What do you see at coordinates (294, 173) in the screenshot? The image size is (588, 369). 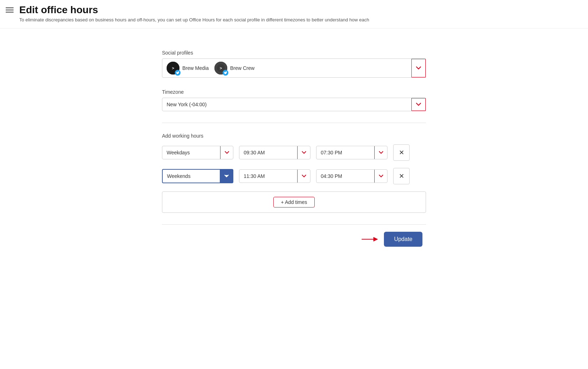 I see `working-hours-section: Add working hours Weekdays 09:30 AM` at bounding box center [294, 173].